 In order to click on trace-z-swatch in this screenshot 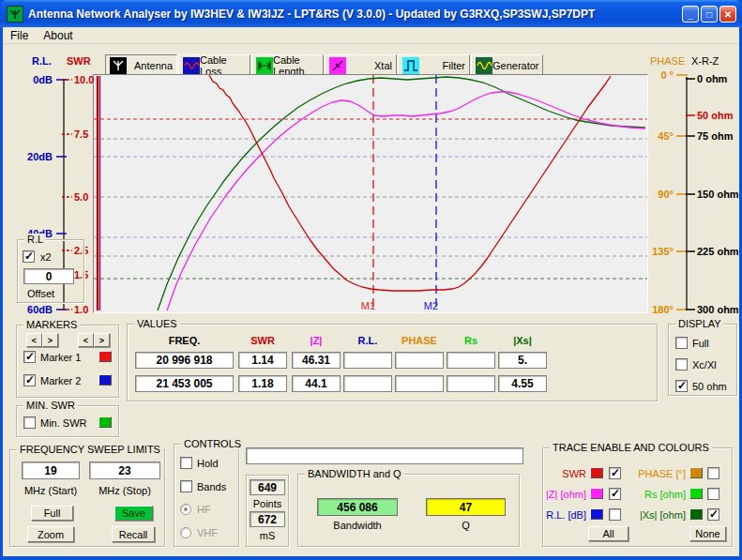, I will do `click(597, 493)`.